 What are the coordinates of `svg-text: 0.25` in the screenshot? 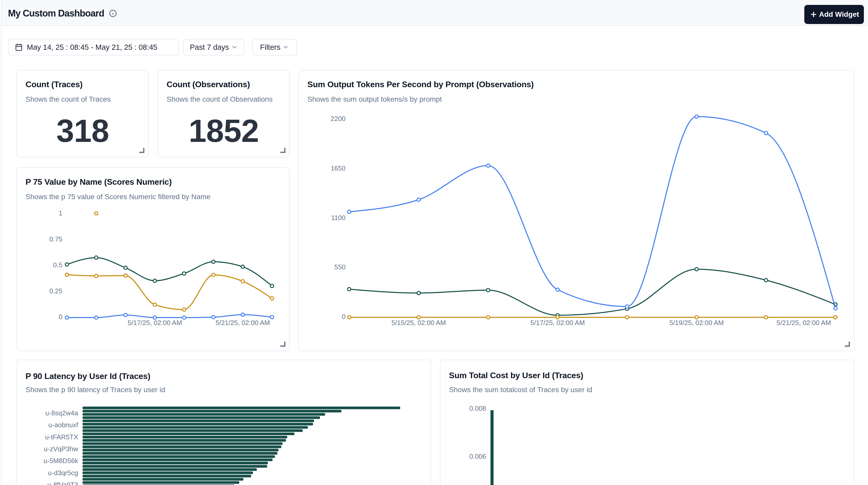 It's located at (56, 291).